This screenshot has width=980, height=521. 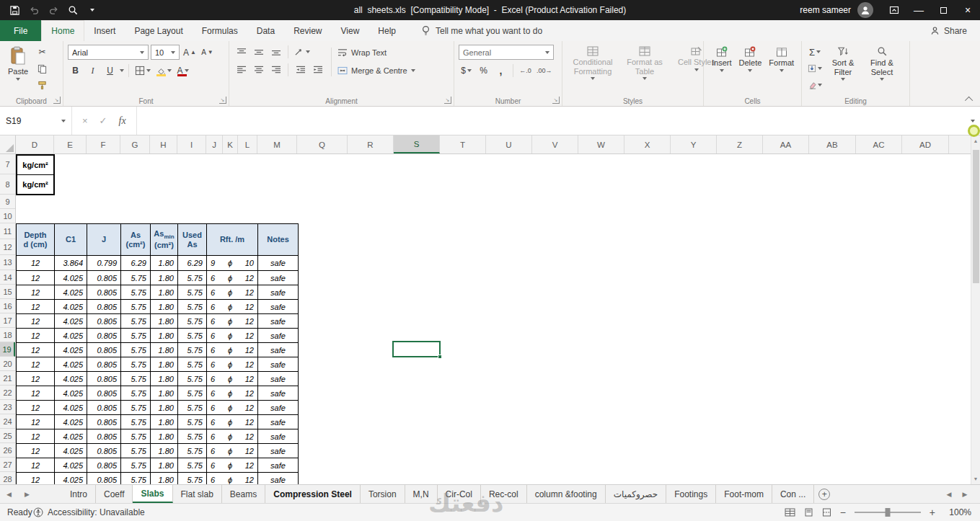 I want to click on row-header-19: 19, so click(x=7, y=349).